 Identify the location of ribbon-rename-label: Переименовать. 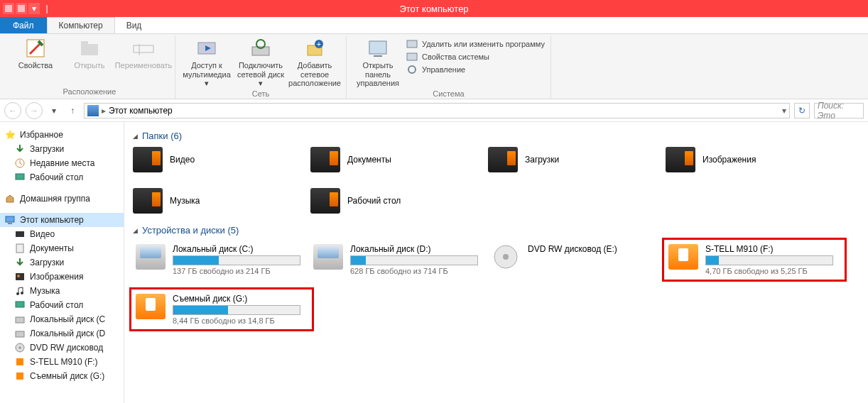
(143, 65).